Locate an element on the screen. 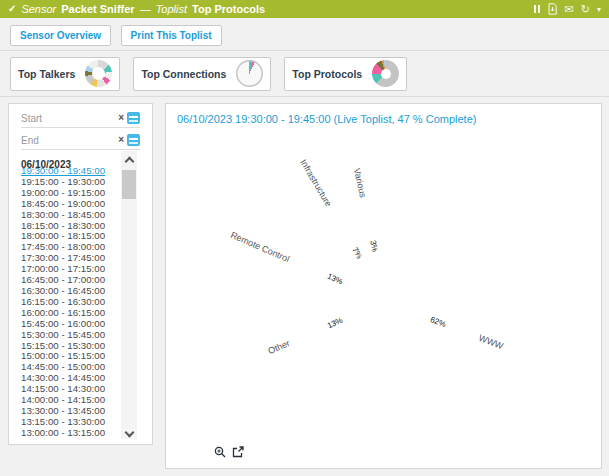 The height and width of the screenshot is (476, 609). toplist-tab-top-protocols: Top Protocols is located at coordinates (346, 74).